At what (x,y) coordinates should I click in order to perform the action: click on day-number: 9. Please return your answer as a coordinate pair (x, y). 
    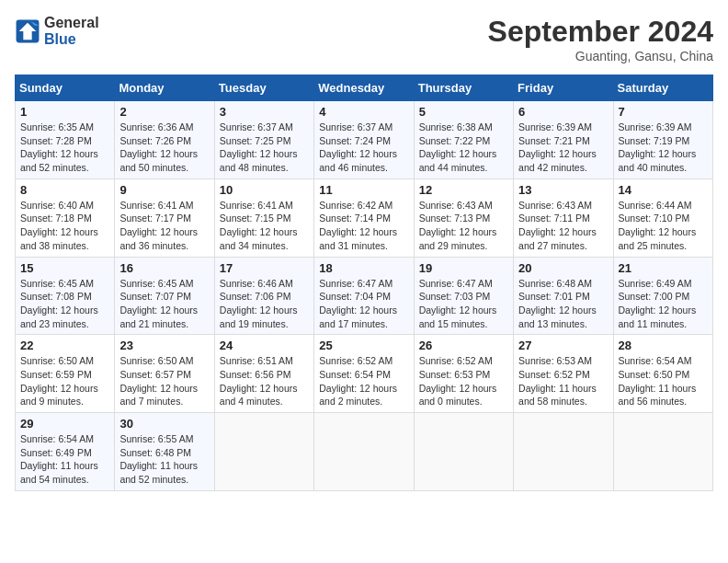
    Looking at the image, I should click on (164, 190).